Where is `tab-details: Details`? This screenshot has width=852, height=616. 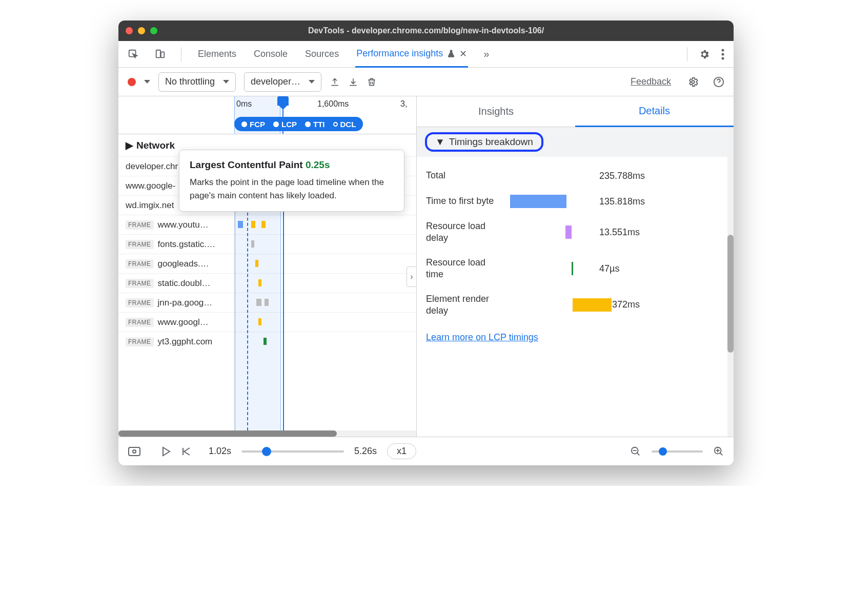 tab-details: Details is located at coordinates (654, 112).